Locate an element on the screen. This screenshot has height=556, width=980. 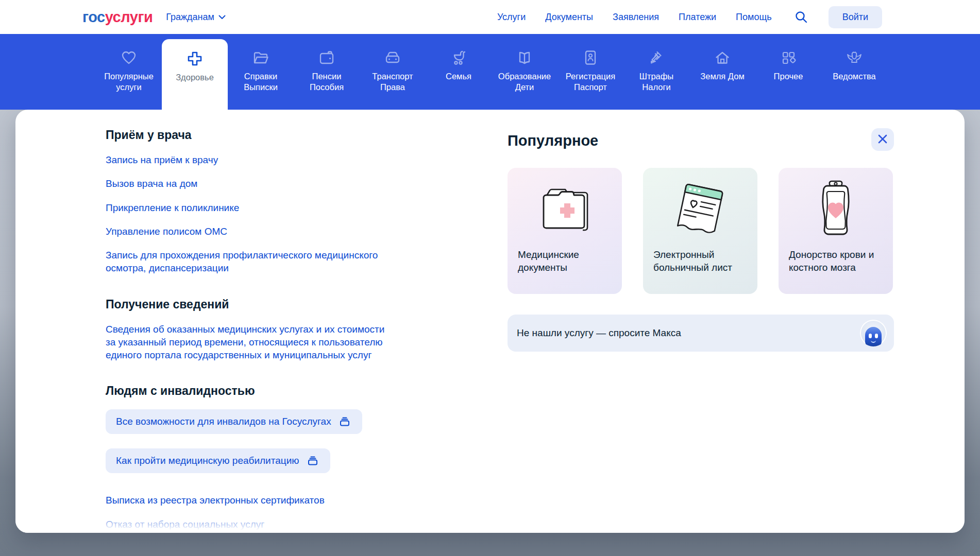
car-icon is located at coordinates (393, 58).